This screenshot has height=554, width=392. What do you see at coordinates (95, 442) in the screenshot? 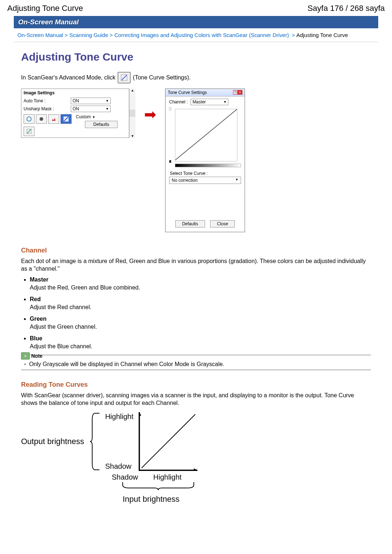
I see `y-bracket-icon` at bounding box center [95, 442].